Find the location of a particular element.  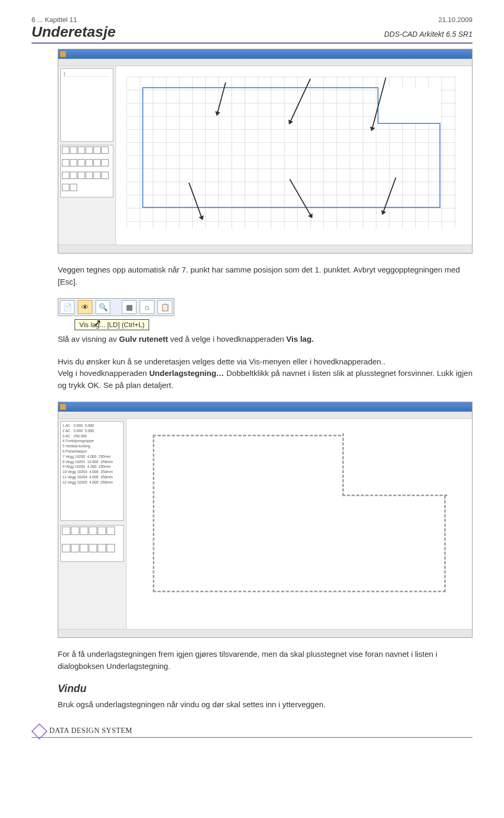

date: 21.10.2009 is located at coordinates (456, 20).